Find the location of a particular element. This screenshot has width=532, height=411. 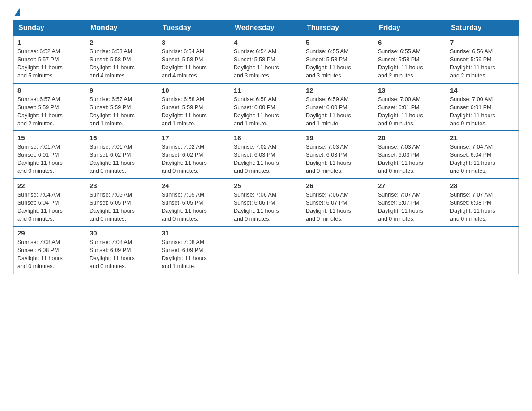

calendar-cell: 5Sunrise: 6:55 AMSunset: 5:58 PMDaylight… is located at coordinates (339, 60).